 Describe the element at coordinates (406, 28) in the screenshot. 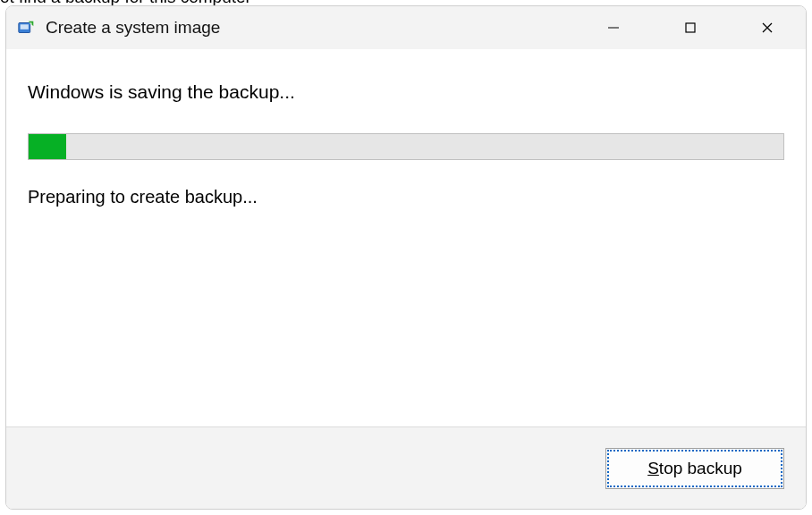

I see `titlebar: Create a system image` at that location.